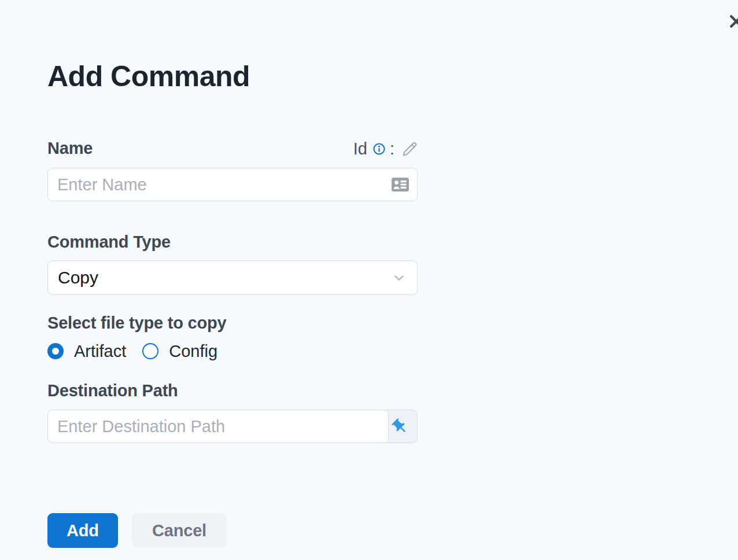 The width and height of the screenshot is (738, 560). I want to click on id-cluster: Id :, so click(331, 149).